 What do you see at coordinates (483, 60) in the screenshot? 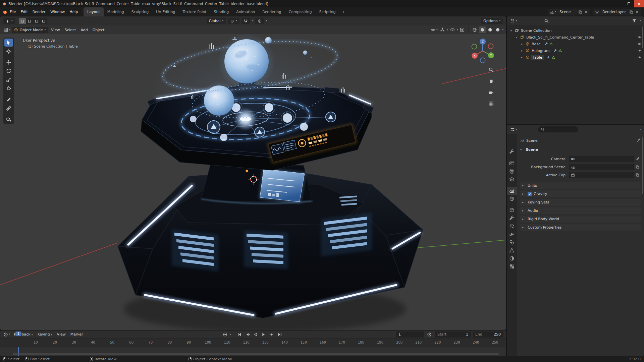
I see `axis-neg-z` at bounding box center [483, 60].